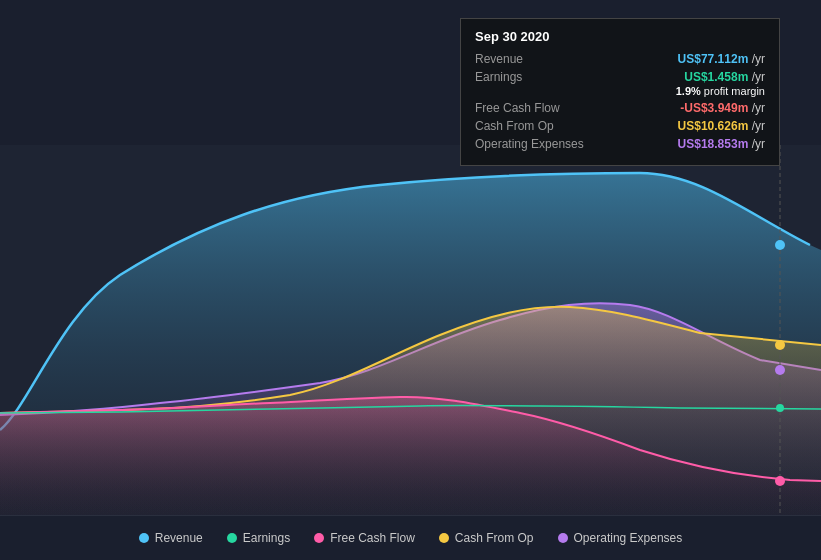 The width and height of the screenshot is (821, 560). What do you see at coordinates (780, 481) in the screenshot?
I see `fcf-dot` at bounding box center [780, 481].